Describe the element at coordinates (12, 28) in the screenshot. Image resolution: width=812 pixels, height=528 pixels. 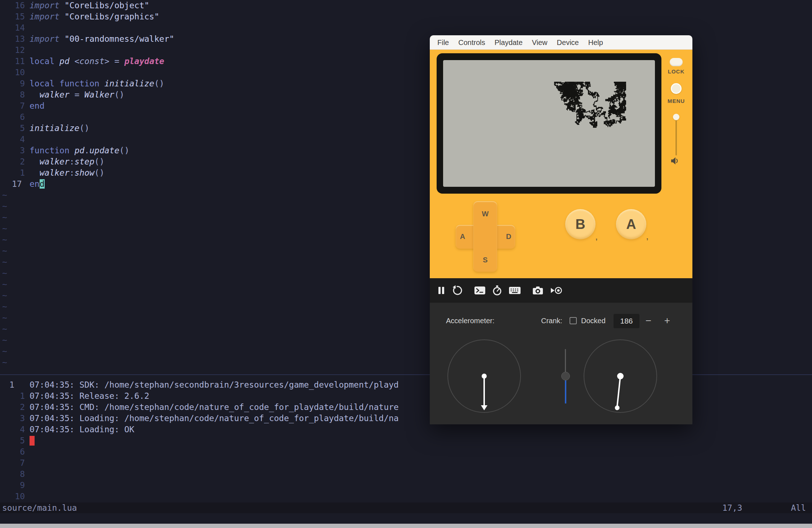
I see `line-number: 14` at that location.